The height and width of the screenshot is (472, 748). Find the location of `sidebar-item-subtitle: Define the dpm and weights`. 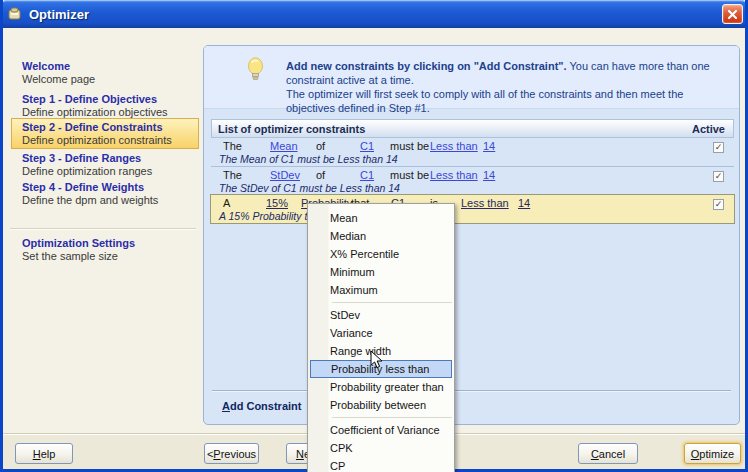

sidebar-item-subtitle: Define the dpm and weights is located at coordinates (90, 200).